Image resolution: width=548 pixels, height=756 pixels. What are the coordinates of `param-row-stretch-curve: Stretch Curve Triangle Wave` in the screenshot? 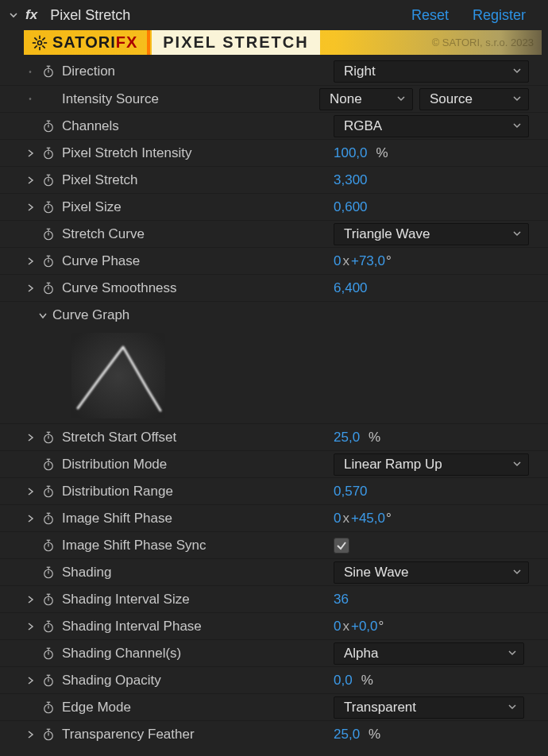 It's located at (274, 233).